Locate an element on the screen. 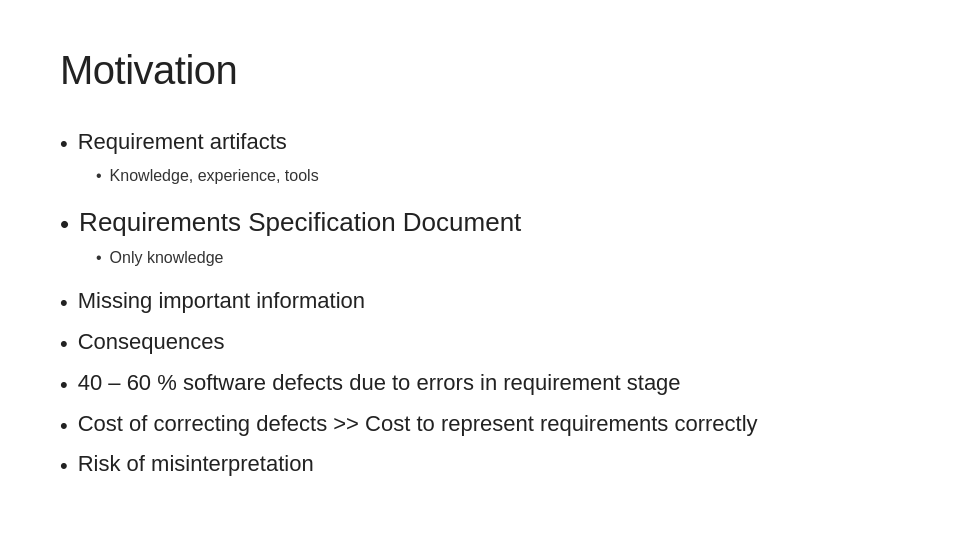 The image size is (960, 540). slide-title: Motivation is located at coordinates (480, 70).